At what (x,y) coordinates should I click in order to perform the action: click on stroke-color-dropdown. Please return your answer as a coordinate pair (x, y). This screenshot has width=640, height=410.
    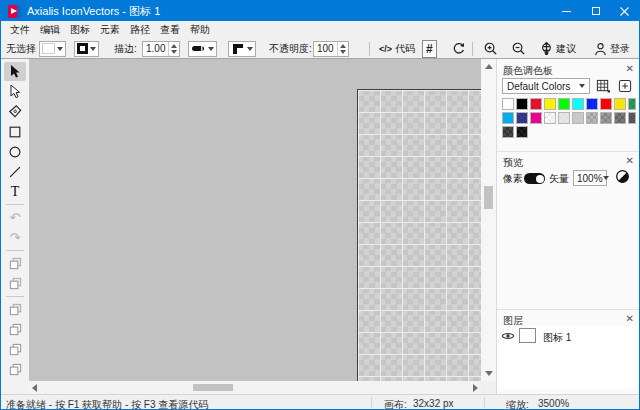
    Looking at the image, I should click on (86, 49).